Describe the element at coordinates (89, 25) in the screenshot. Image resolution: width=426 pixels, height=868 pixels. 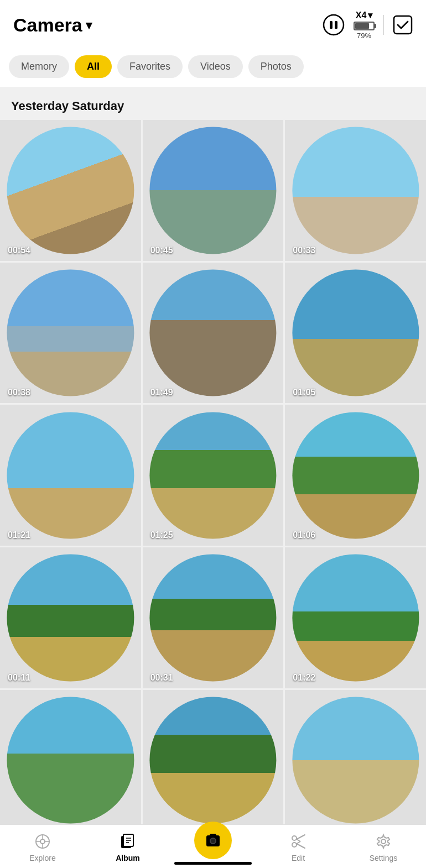
I see `title-chevron-icon: ▾` at that location.